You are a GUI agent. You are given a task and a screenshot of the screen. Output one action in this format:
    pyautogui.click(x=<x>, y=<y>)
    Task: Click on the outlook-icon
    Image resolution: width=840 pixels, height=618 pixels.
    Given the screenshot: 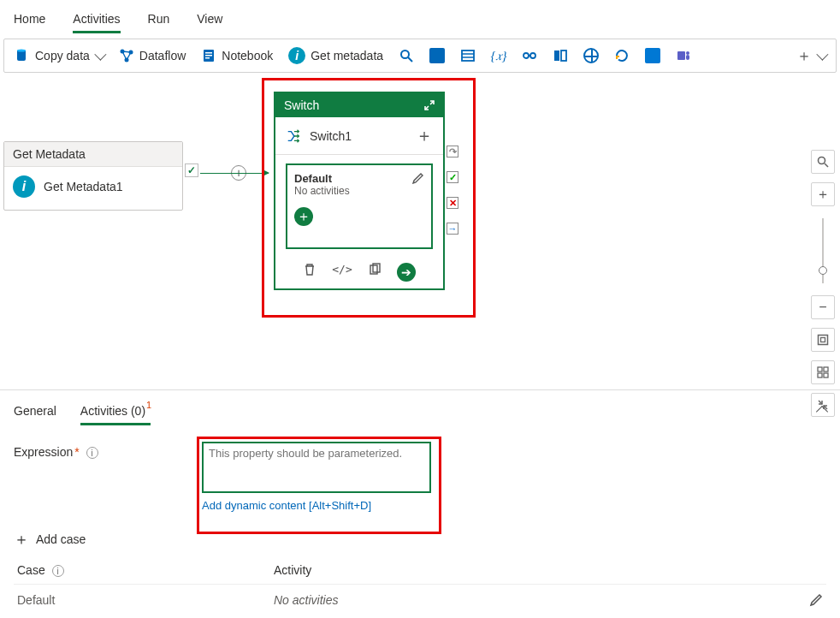 What is the action you would take?
    pyautogui.click(x=653, y=56)
    